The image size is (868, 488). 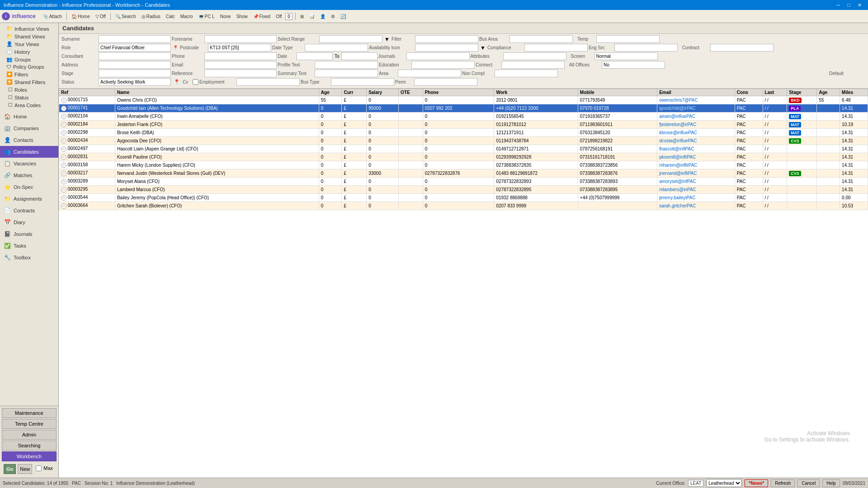 What do you see at coordinates (241, 56) in the screenshot?
I see `phone-input` at bounding box center [241, 56].